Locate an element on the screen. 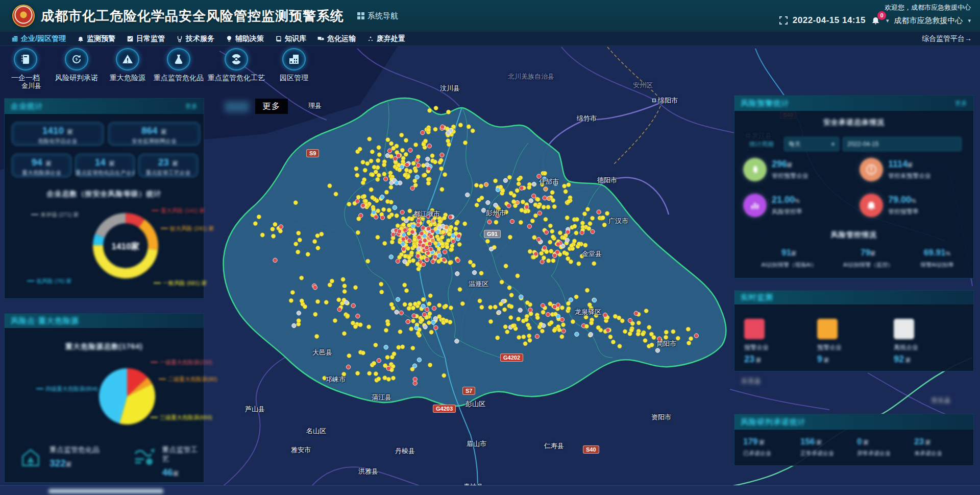 The height and width of the screenshot is (495, 980). map-label-简阳市: 简阳市 is located at coordinates (667, 344).